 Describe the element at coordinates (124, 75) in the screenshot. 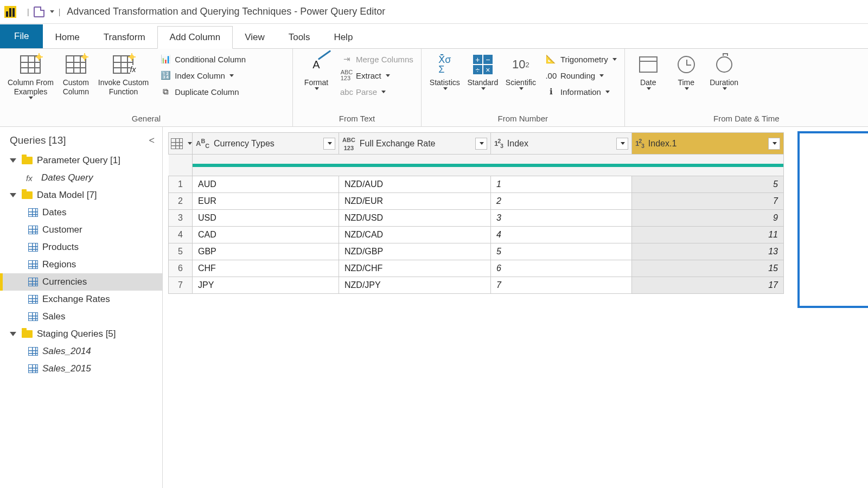

I see `invoke-custom-function-button: fx Invoke Custom Function` at that location.